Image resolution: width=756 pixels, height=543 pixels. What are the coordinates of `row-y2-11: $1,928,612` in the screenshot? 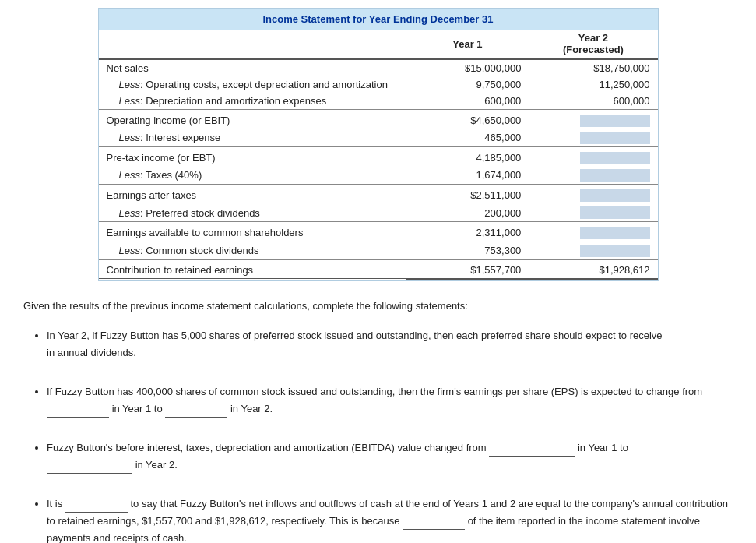 It's located at (593, 270).